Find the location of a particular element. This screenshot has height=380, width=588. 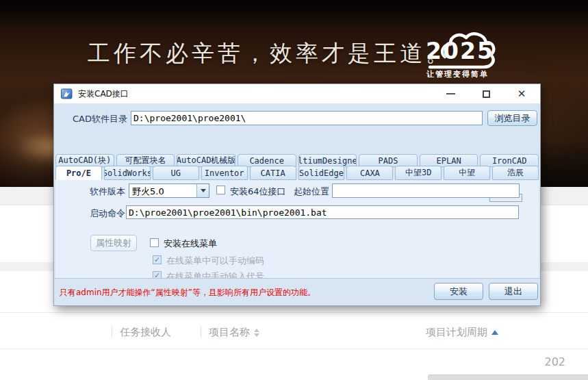

cad-directory-label: CAD软件目录 is located at coordinates (92, 119).